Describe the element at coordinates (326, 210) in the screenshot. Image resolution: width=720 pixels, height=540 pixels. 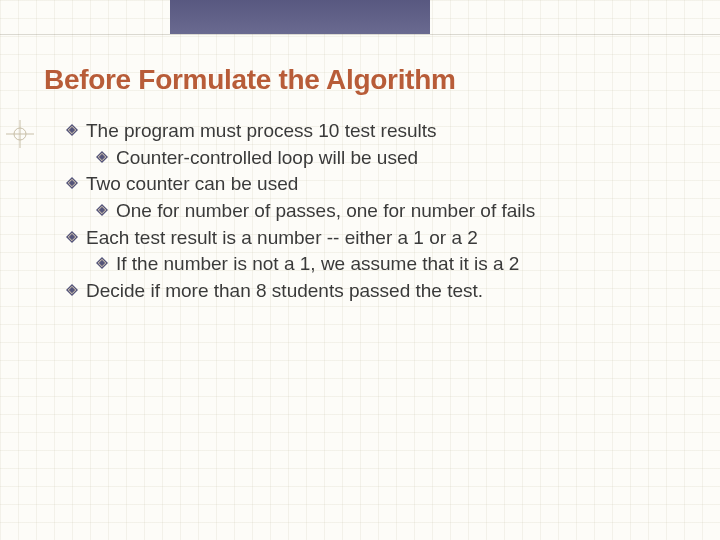
I see `bullet-text: One for number of passes, one for number…` at that location.